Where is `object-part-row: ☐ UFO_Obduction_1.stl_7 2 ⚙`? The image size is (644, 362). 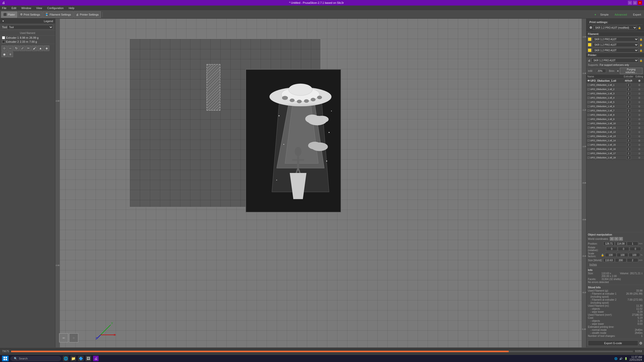
object-part-row: ☐ UFO_Obduction_1.stl_7 2 ⚙ is located at coordinates (615, 111).